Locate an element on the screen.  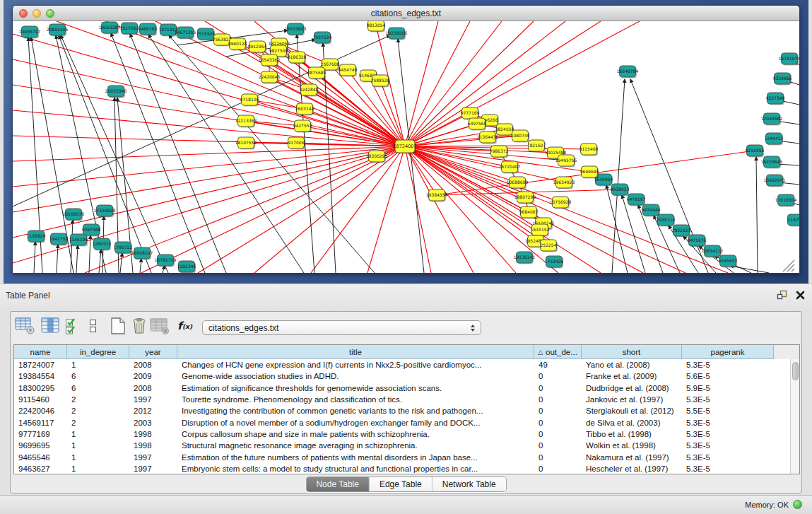
table-row: 1830029562008Estimation of significance … is located at coordinates (407, 388).